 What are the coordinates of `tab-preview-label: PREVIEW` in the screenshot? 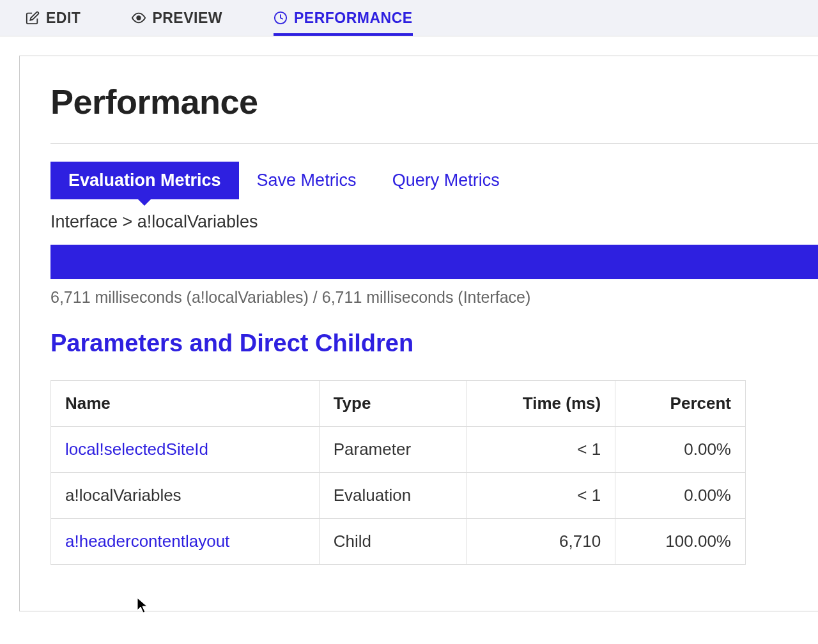 It's located at (187, 18).